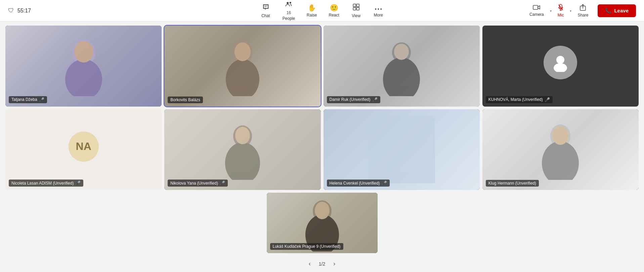 The image size is (644, 272). What do you see at coordinates (83, 66) in the screenshot?
I see `video-tile-tatjana: Tatjana Džeba 🎤` at bounding box center [83, 66].